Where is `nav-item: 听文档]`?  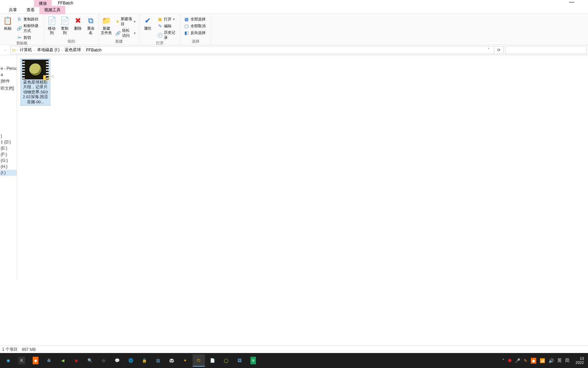
nav-item: 听文档] is located at coordinates (8, 89).